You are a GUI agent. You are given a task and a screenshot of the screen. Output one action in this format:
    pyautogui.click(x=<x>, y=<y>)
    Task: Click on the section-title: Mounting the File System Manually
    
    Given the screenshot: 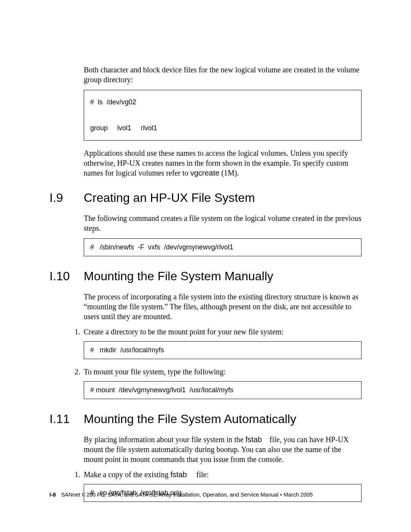 What is the action you would take?
    pyautogui.click(x=178, y=276)
    